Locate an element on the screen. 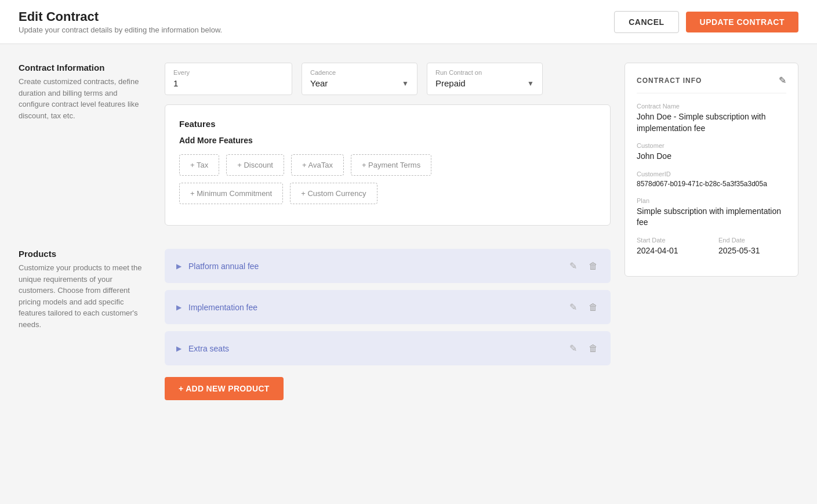 The width and height of the screenshot is (817, 504). edit-product-implementation-button: ✎ is located at coordinates (573, 307).